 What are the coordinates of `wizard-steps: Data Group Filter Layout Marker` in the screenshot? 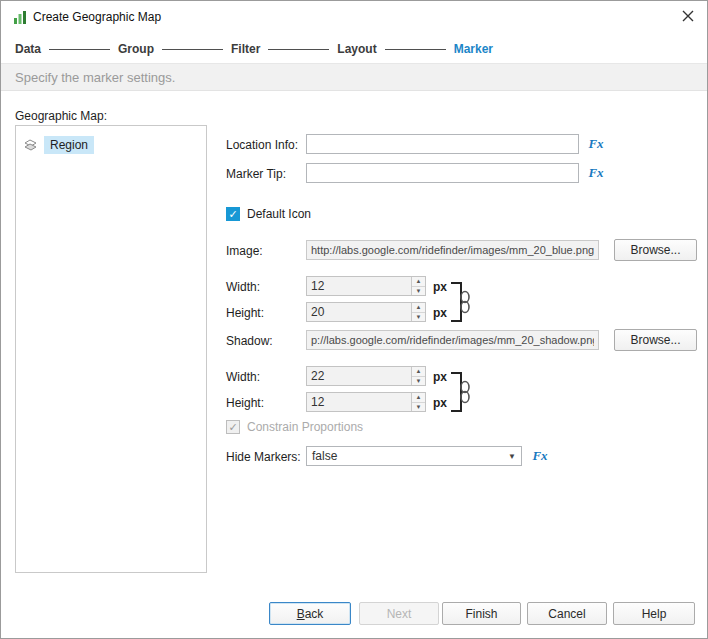 It's located at (254, 49).